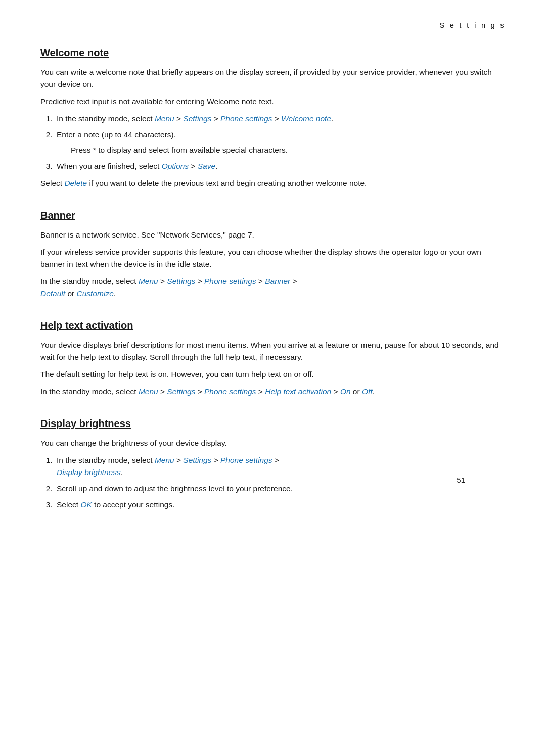 Image resolution: width=546 pixels, height=756 pixels. Describe the element at coordinates (175, 166) in the screenshot. I see `link-options: Options` at that location.